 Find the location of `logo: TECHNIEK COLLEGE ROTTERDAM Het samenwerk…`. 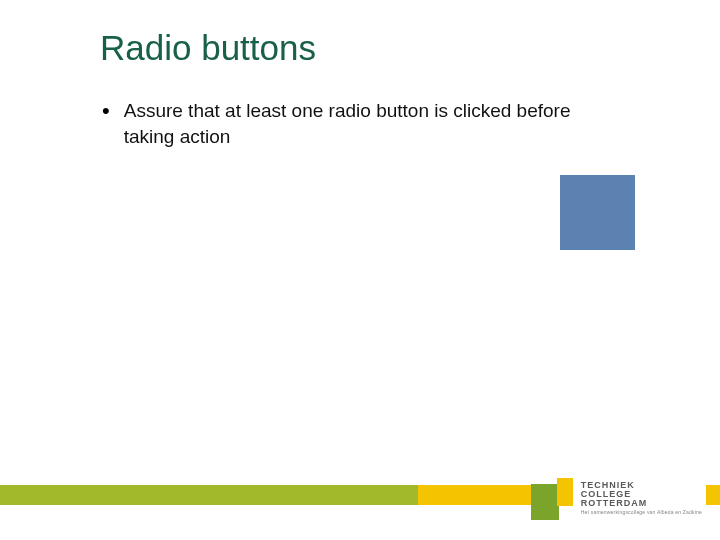

logo: TECHNIEK COLLEGE ROTTERDAM Het samenwerk… is located at coordinates (618, 498).